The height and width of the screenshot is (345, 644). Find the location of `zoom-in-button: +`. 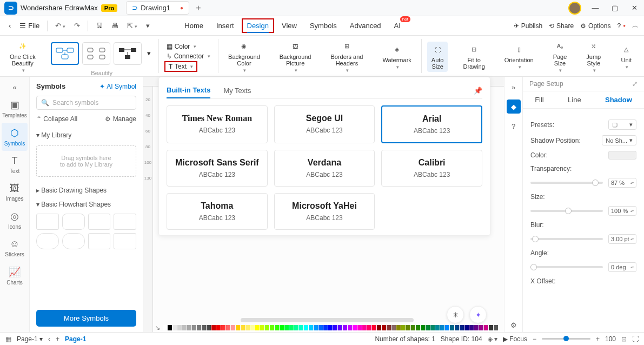

zoom-in-button: + is located at coordinates (598, 339).